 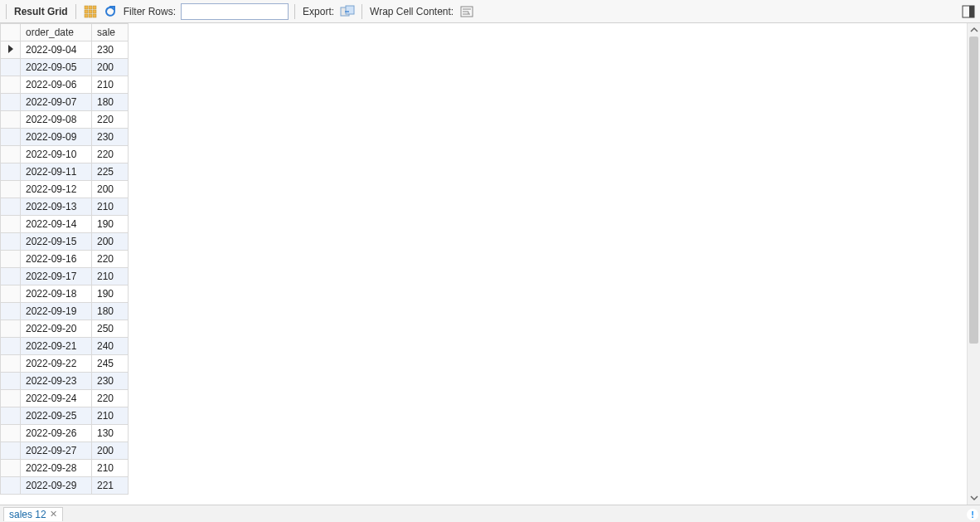 What do you see at coordinates (56, 85) in the screenshot?
I see `cell-order-date: 2022-09-06` at bounding box center [56, 85].